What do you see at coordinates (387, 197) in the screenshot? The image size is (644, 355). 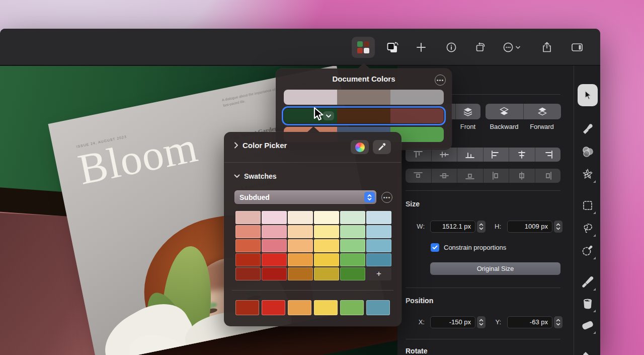 I see `palette-more-button: •••` at bounding box center [387, 197].